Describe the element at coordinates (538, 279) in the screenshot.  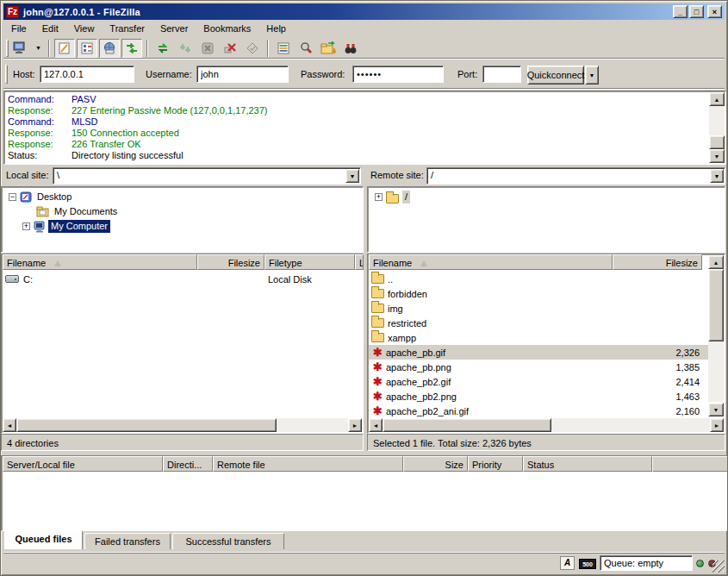
I see `remote-file-row: ..` at that location.